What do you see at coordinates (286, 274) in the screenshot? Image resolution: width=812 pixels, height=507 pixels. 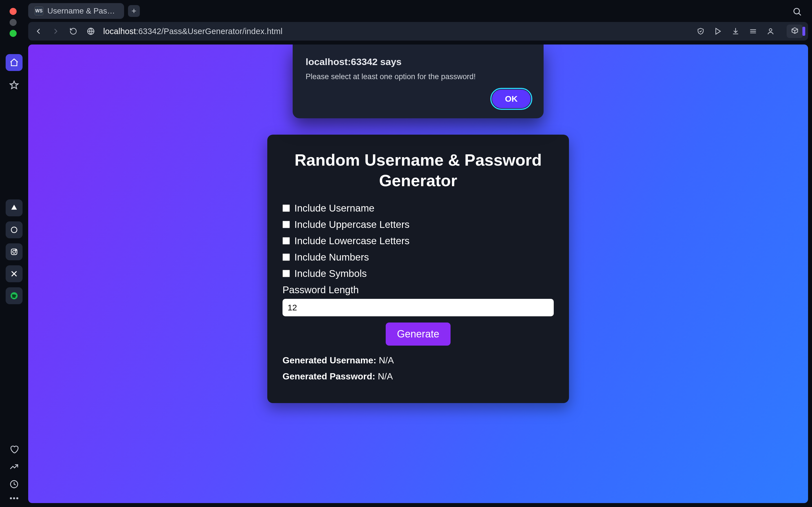 I see `checkbox-include-symbols` at bounding box center [286, 274].